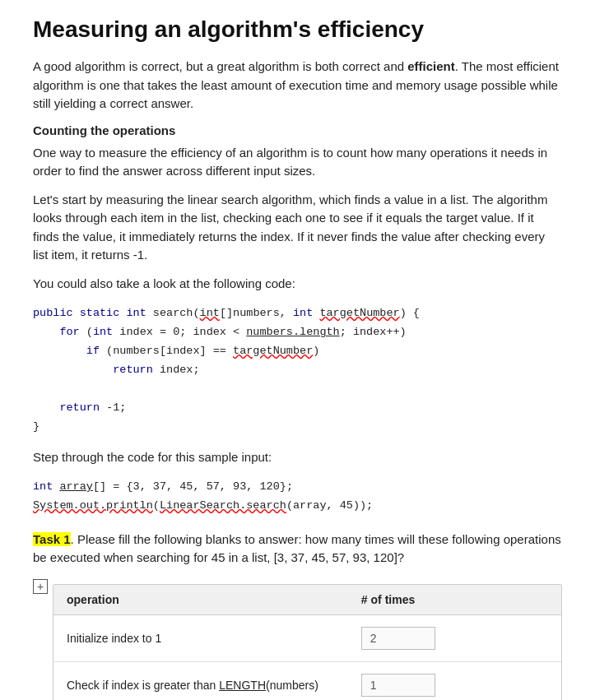 The width and height of the screenshot is (595, 700). I want to click on task-label: Task 1, so click(52, 540).